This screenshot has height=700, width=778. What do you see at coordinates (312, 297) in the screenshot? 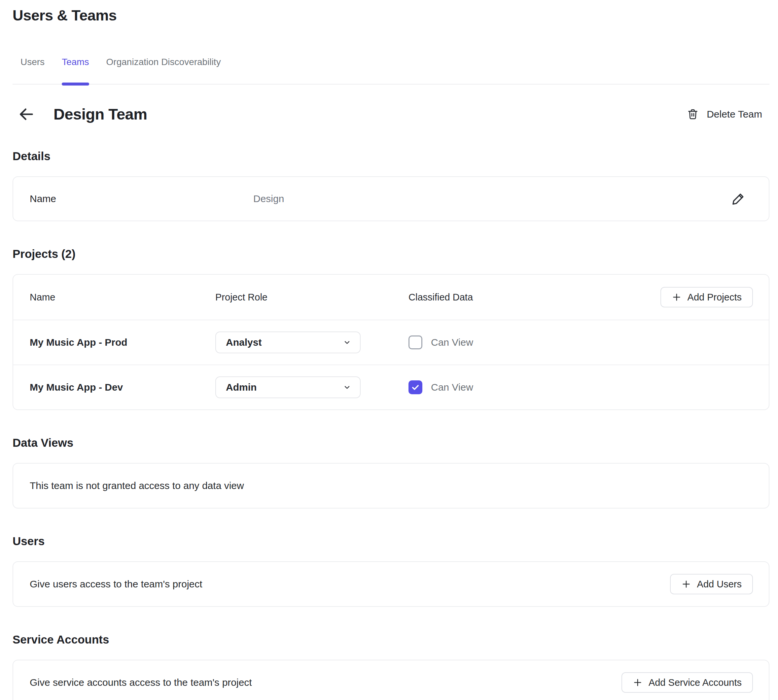
I see `column-header-project-role: Project Role` at bounding box center [312, 297].